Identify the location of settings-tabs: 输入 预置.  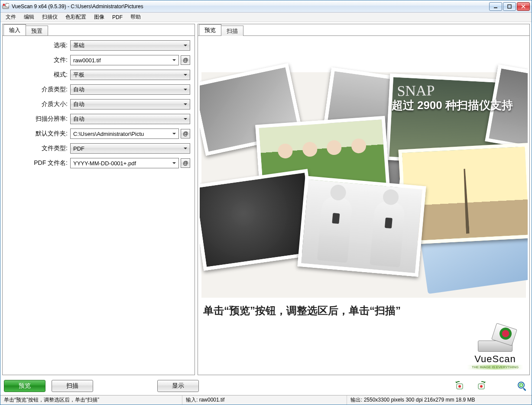
(99, 30).